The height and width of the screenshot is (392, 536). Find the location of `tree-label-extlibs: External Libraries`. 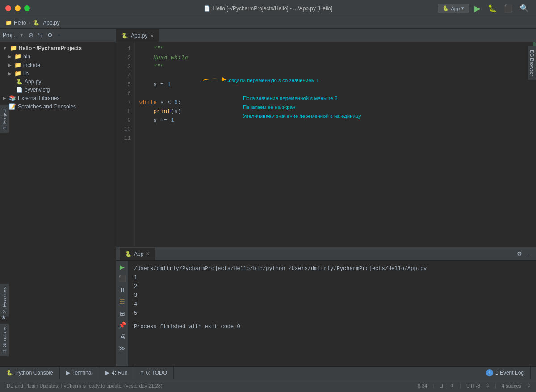

tree-label-extlibs: External Libraries is located at coordinates (38, 98).